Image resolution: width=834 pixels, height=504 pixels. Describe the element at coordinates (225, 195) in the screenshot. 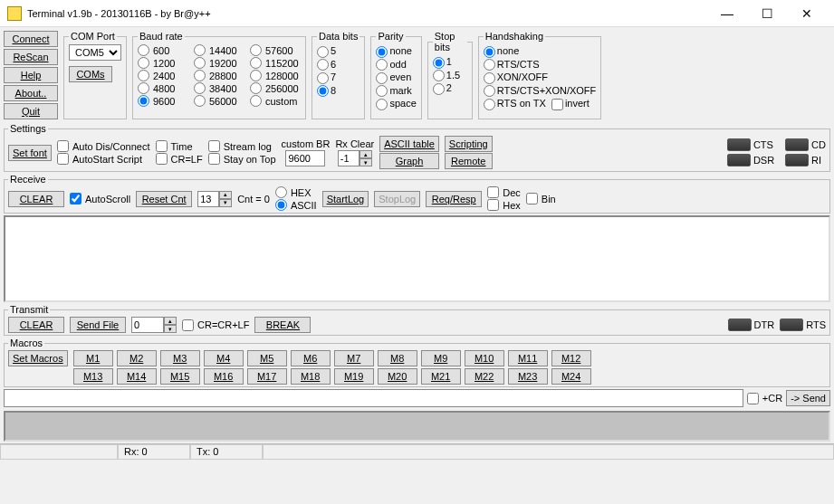

I see `cnt-up: ▴` at that location.